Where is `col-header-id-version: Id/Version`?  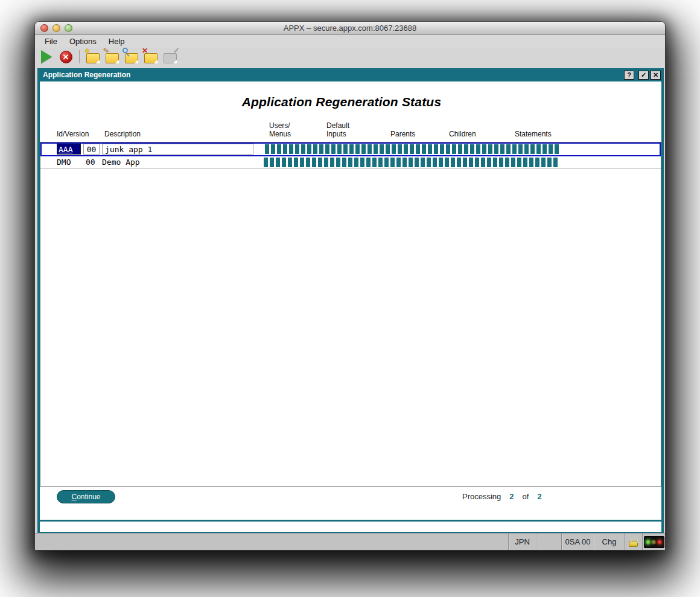 col-header-id-version: Id/Version is located at coordinates (72, 134).